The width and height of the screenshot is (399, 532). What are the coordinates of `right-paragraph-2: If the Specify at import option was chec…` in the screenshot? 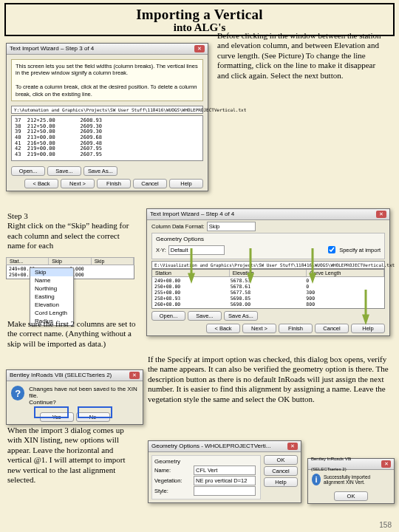 It's located at (269, 380).